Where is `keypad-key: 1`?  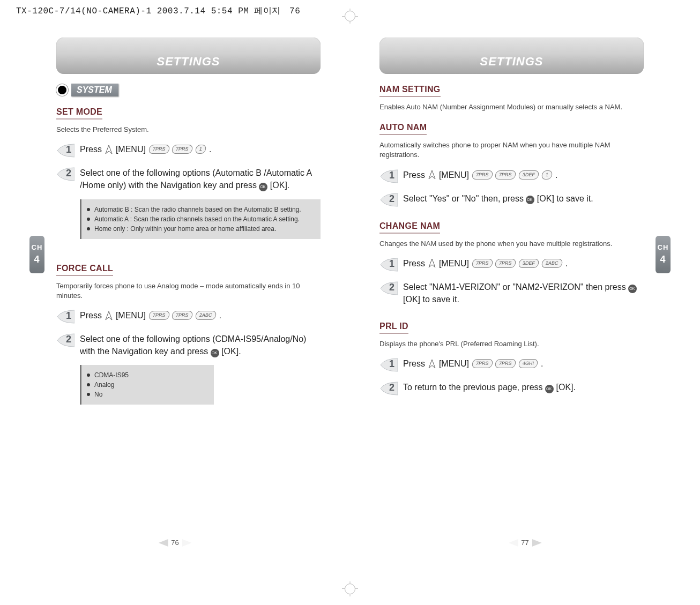 keypad-key: 1 is located at coordinates (547, 175).